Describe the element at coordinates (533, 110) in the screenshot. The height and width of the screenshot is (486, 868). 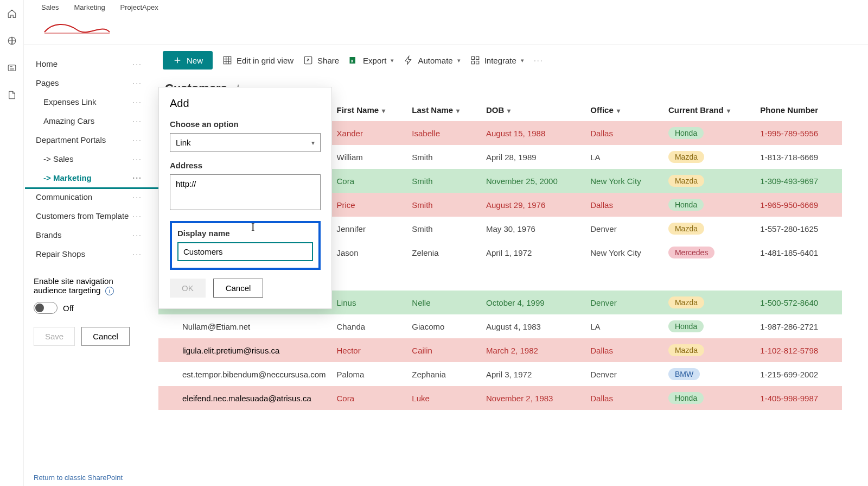
I see `col-dob: DOB▾` at that location.